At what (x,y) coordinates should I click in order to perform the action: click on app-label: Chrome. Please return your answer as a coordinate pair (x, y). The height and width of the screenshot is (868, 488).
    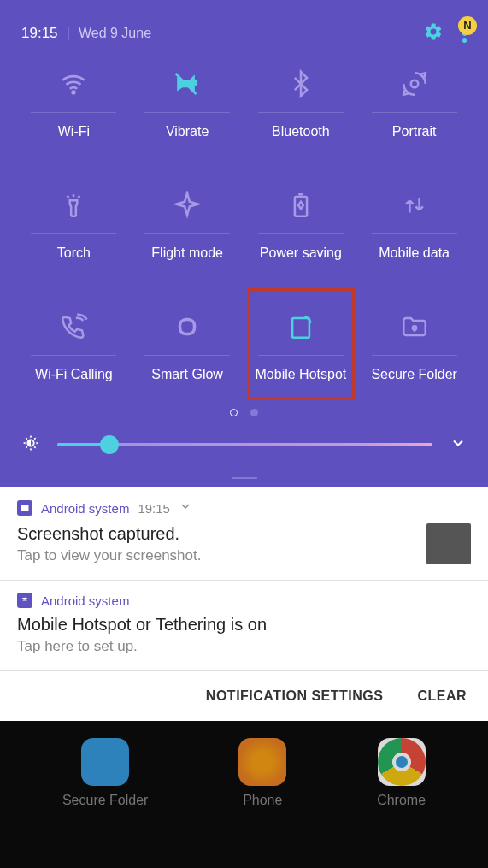
    Looking at the image, I should click on (402, 800).